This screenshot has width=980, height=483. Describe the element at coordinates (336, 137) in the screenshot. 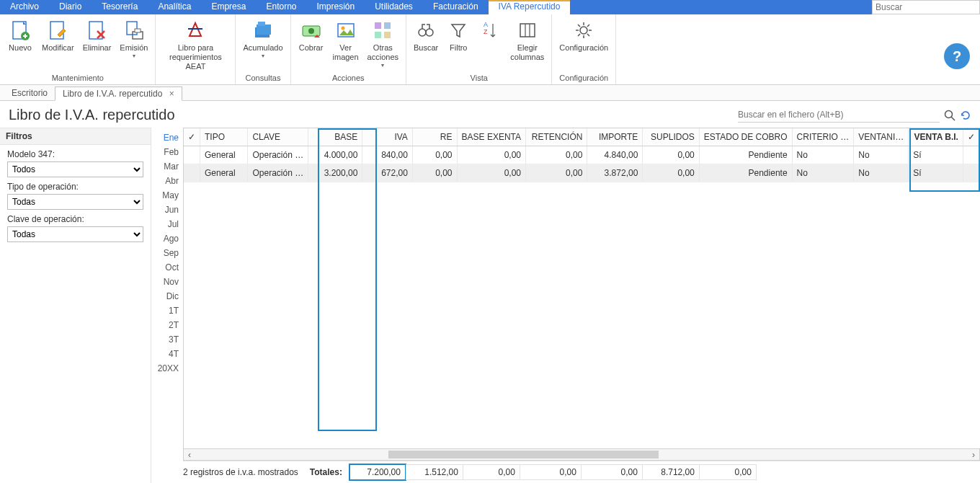

I see `col-base: BASE` at that location.